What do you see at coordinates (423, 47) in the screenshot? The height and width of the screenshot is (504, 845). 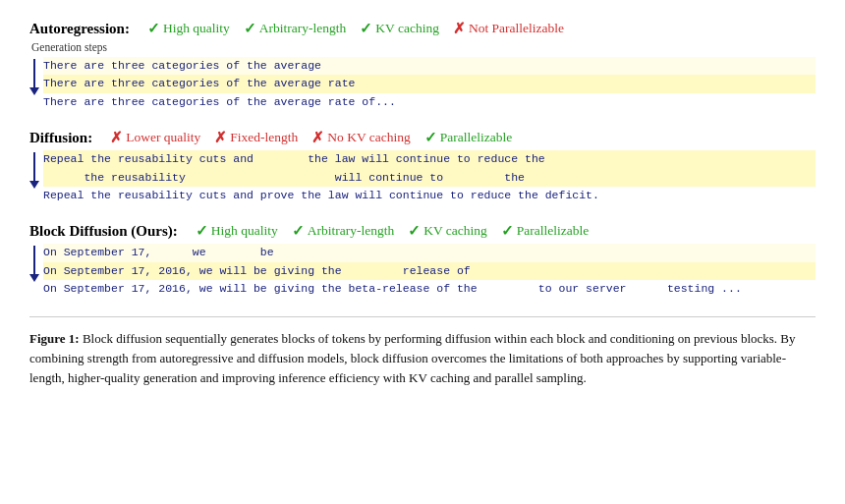 I see `generation-steps-label: Generation steps` at bounding box center [423, 47].